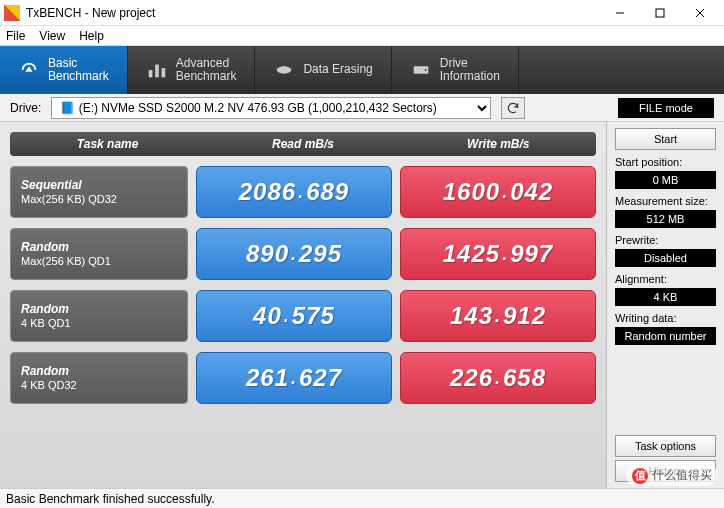  What do you see at coordinates (620, 13) in the screenshot?
I see `minimize-button` at bounding box center [620, 13].